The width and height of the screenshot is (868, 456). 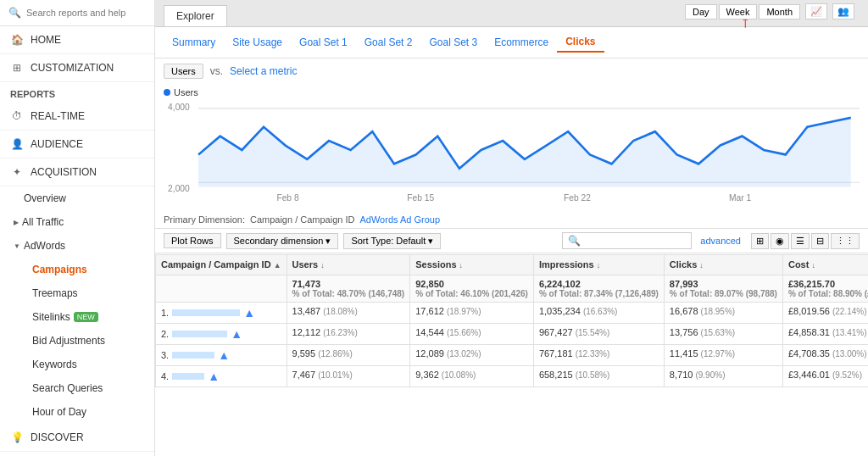 What do you see at coordinates (392, 241) in the screenshot?
I see `sort-type-button: Sort Type: Default ▾` at bounding box center [392, 241].